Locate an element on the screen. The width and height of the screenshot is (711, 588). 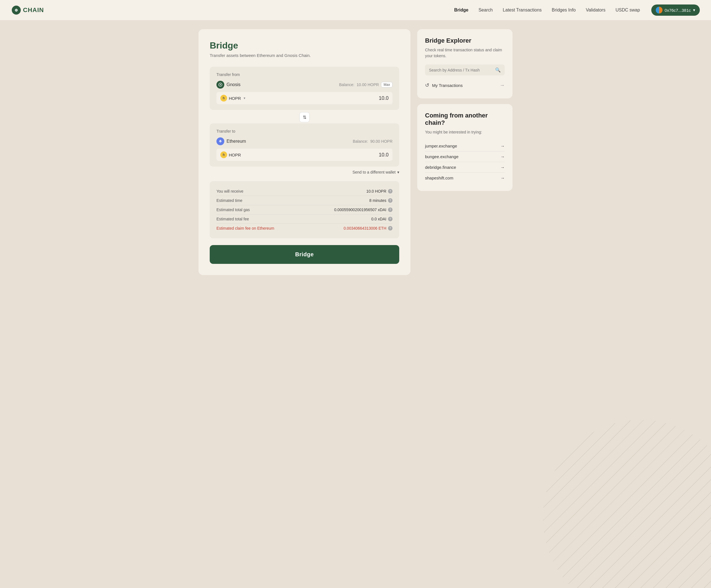
debridge-link-label: debridge.finance is located at coordinates (440, 167).